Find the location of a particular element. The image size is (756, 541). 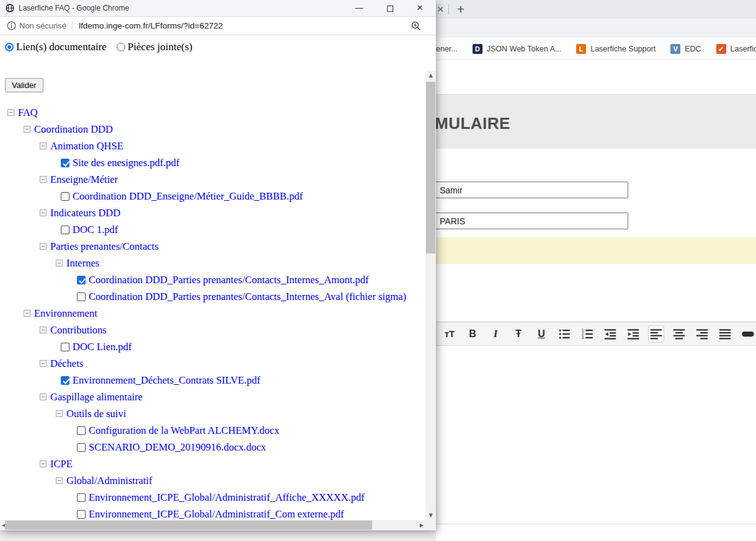

document-link: Coordination DDD_Enseigne/Métier_Guide_B… is located at coordinates (187, 196).